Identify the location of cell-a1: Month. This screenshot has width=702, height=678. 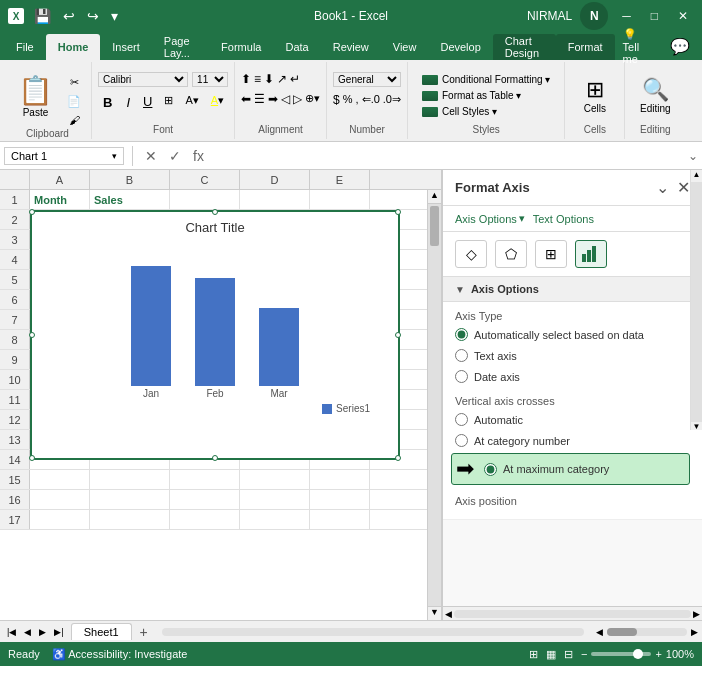
(60, 200).